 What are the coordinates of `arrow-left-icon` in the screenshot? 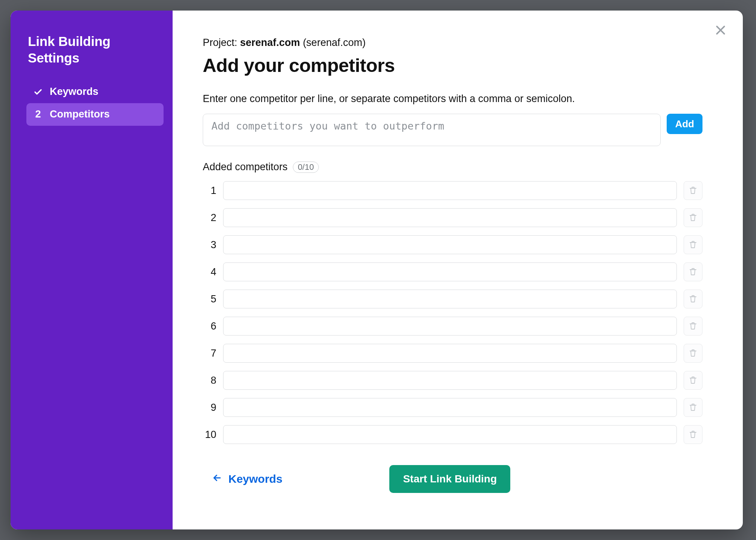 It's located at (217, 479).